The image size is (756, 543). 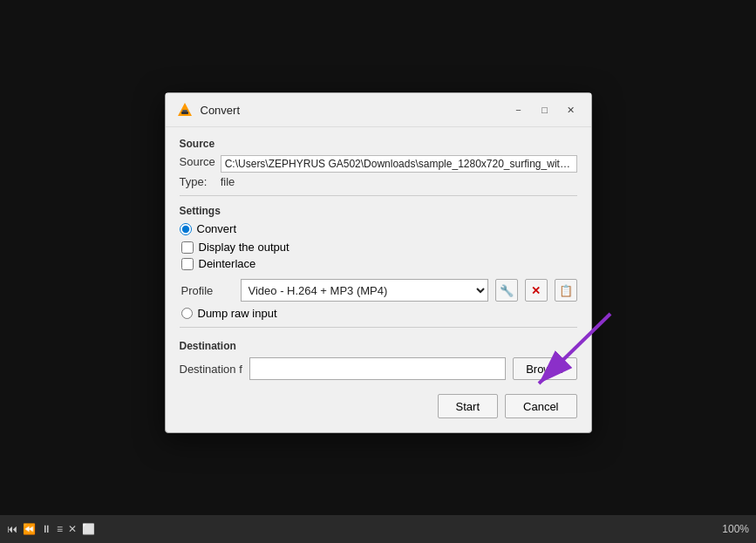 I want to click on type-value: file, so click(x=399, y=181).